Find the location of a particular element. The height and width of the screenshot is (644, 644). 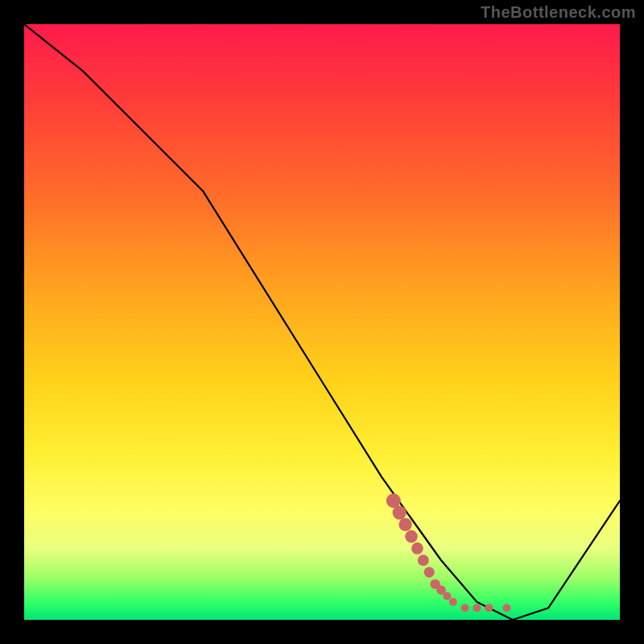

marker-group is located at coordinates (449, 552).